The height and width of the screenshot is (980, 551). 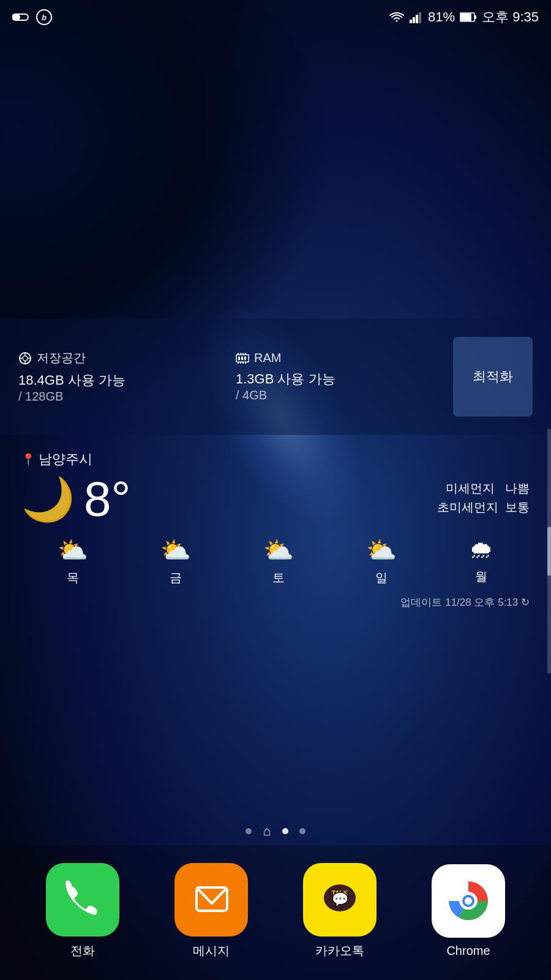 What do you see at coordinates (83, 951) in the screenshot?
I see `phone-label: 전화` at bounding box center [83, 951].